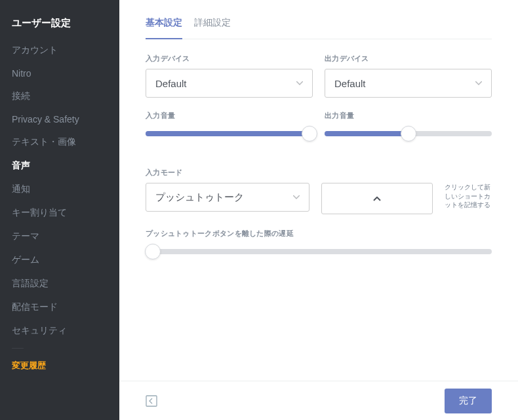  What do you see at coordinates (199, 198) in the screenshot?
I see `input-mode-value: プッシュトゥトーク` at bounding box center [199, 198].